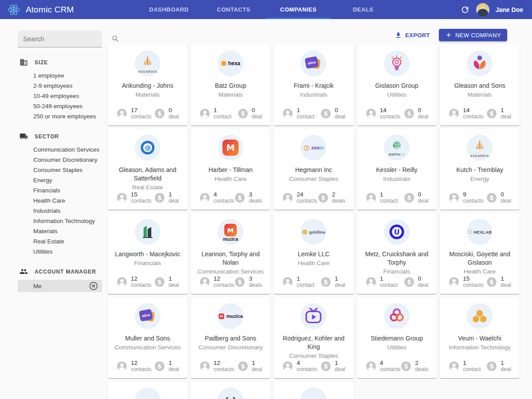  I want to click on hex-cluster-icon: ⬢⬢⬢, so click(480, 316).